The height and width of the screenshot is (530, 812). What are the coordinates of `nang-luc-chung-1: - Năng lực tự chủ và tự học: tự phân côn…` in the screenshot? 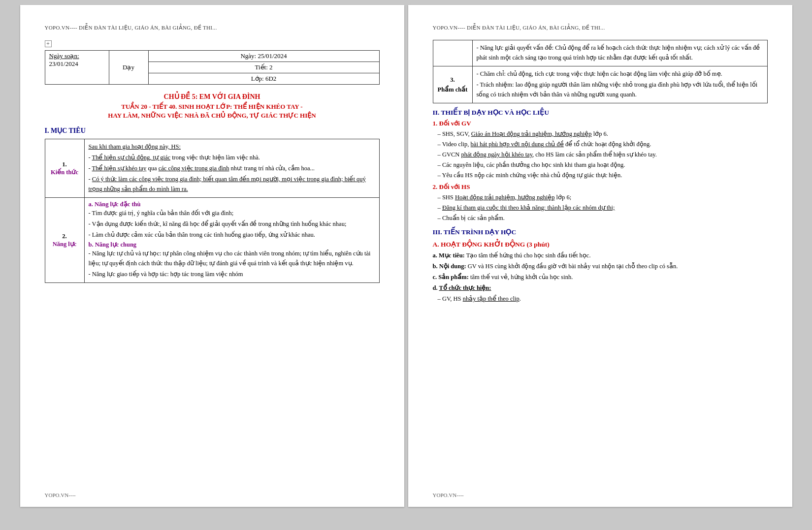 It's located at (232, 258).